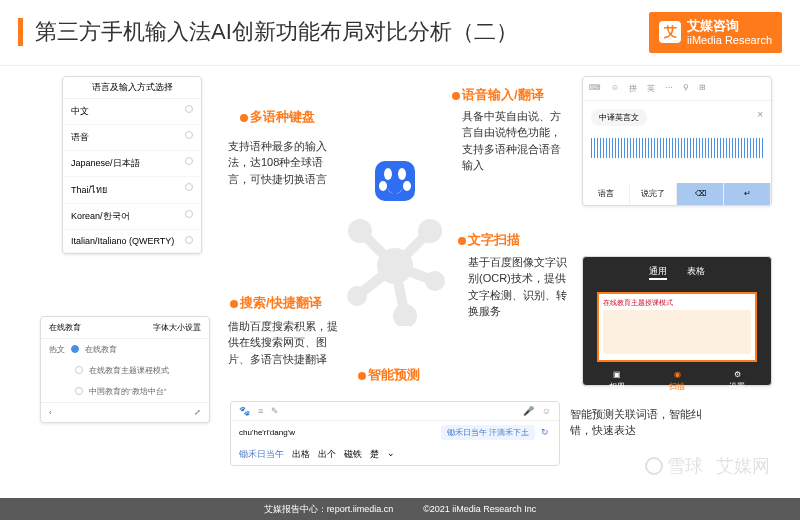 The image size is (800, 520). What do you see at coordinates (327, 454) in the screenshot?
I see `candidate: 出个` at bounding box center [327, 454].